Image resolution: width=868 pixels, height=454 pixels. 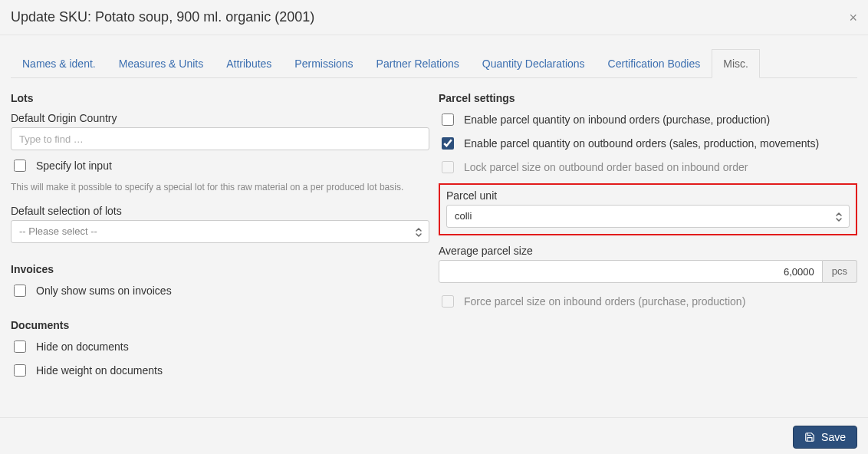 What do you see at coordinates (220, 139) in the screenshot?
I see `default-origin-input` at bounding box center [220, 139].